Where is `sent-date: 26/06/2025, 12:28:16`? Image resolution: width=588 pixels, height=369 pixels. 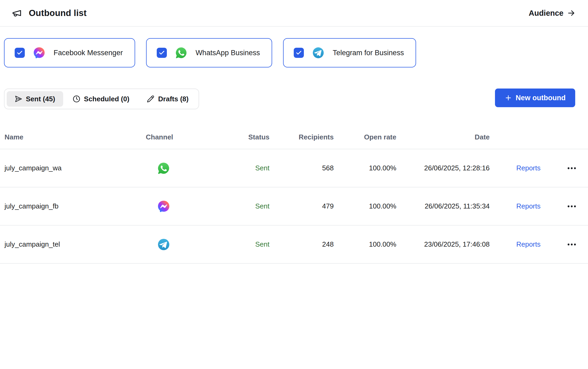 sent-date: 26/06/2025, 12:28:16 is located at coordinates (443, 168).